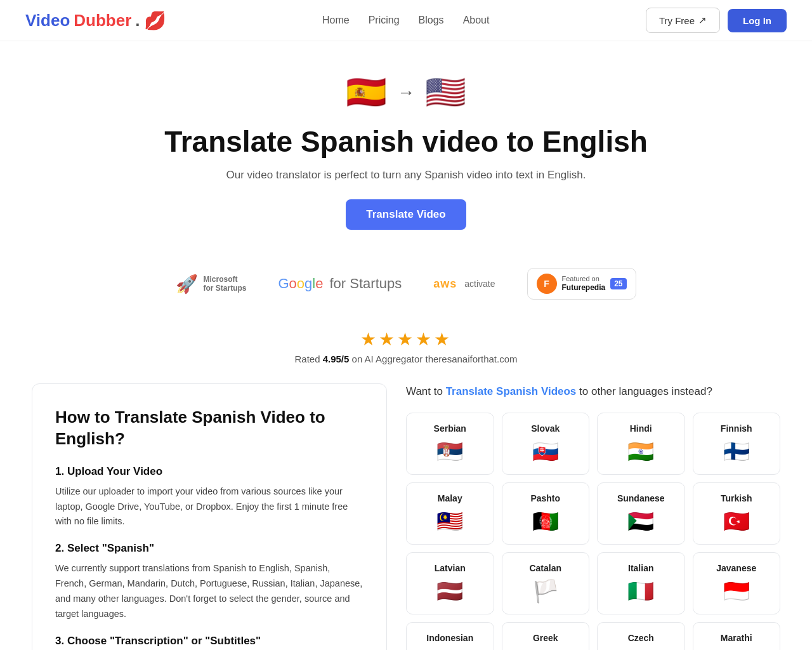 The height and width of the screenshot is (650, 812). I want to click on lang-name: Malay, so click(450, 498).